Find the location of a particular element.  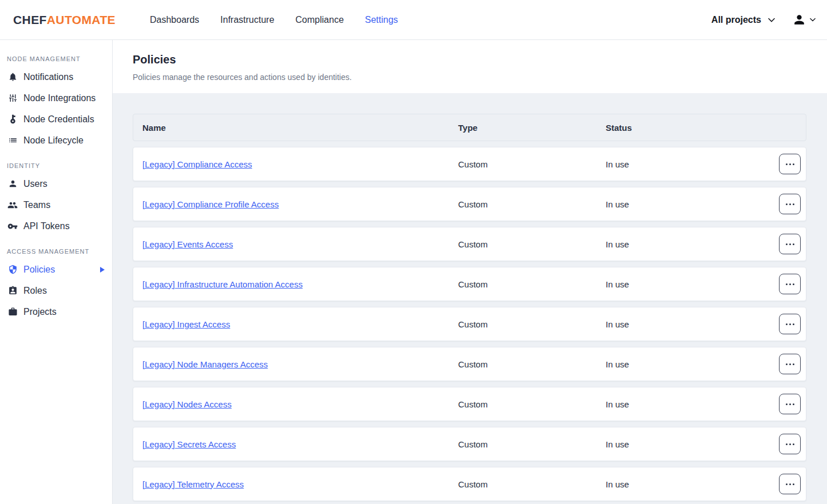

main-nav: Dashboards Infrastructure Compliance Set… is located at coordinates (274, 20).